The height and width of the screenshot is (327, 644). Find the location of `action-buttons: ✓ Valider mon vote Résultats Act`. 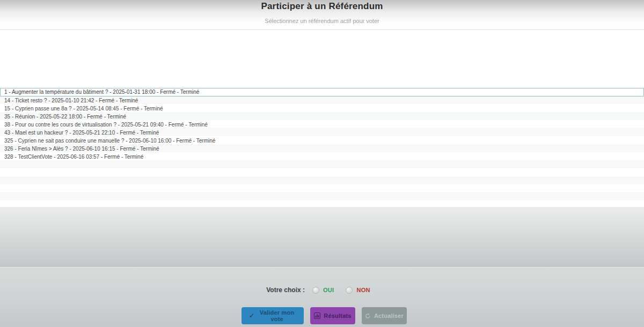

action-buttons: ✓ Valider mon vote Résultats Act is located at coordinates (324, 316).